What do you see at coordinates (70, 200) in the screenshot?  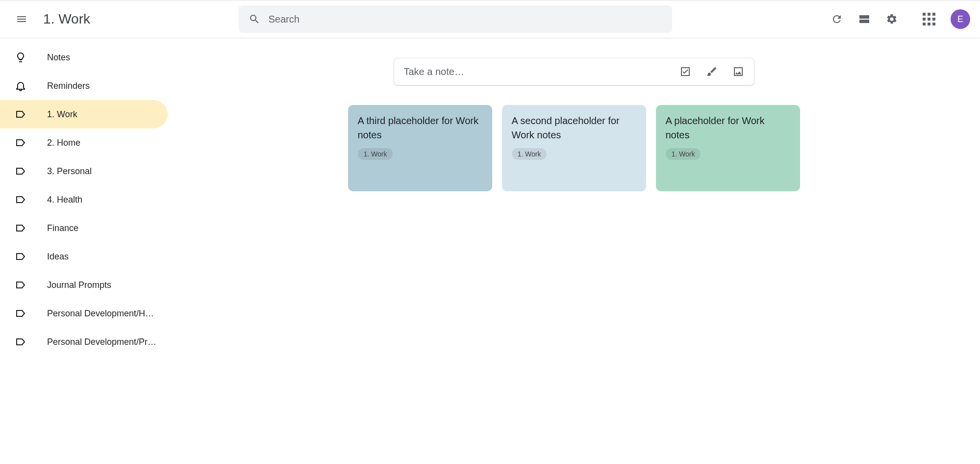 I see `sidebar-item-label: 4. Health` at bounding box center [70, 200].